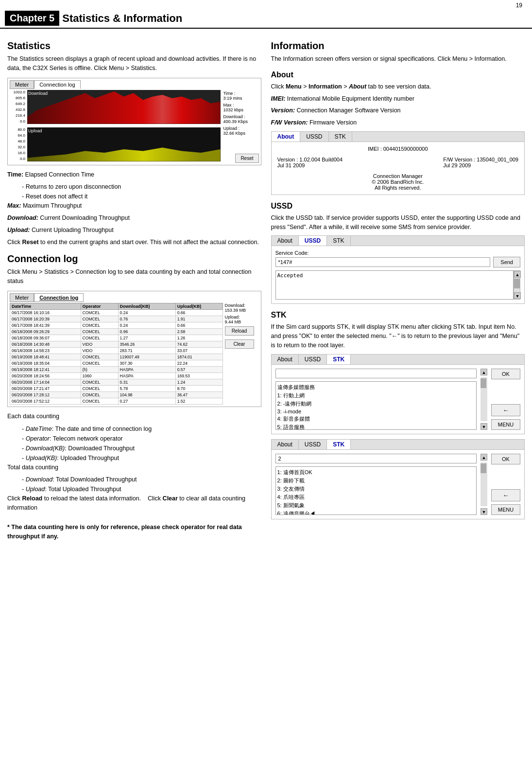 Image resolution: width=532 pixels, height=763 pixels. Describe the element at coordinates (398, 123) in the screenshot. I see `fwversion-desc: F/W Version: Firmware Version` at that location.